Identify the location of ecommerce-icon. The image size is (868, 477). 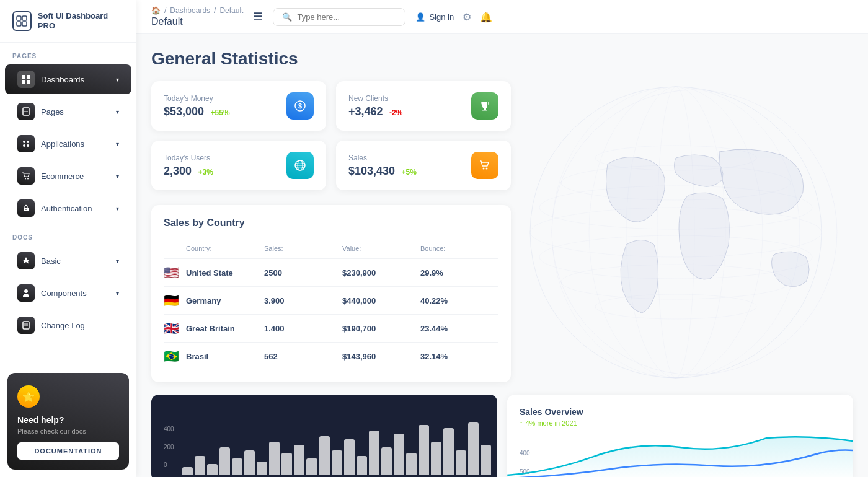
(26, 176).